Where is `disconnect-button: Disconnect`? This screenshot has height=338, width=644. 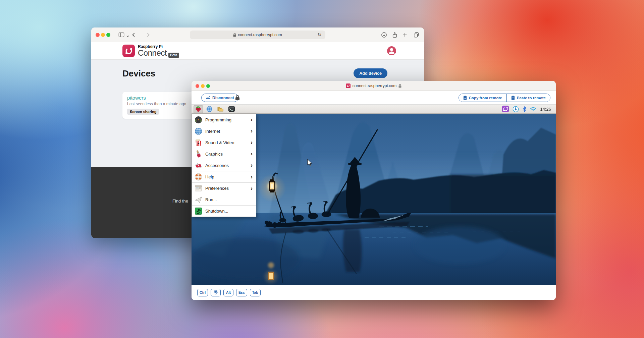
disconnect-button: Disconnect is located at coordinates (220, 98).